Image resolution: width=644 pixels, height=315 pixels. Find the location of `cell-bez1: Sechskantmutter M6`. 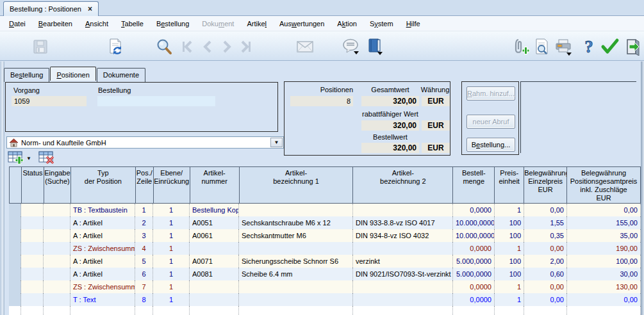

cell-bez1: Sechskantmutter M6 is located at coordinates (296, 236).